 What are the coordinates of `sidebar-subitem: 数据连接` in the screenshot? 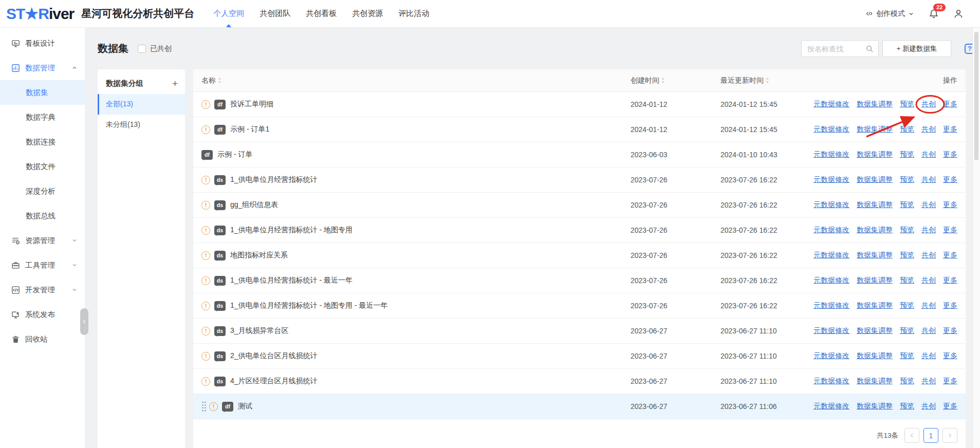 It's located at (42, 142).